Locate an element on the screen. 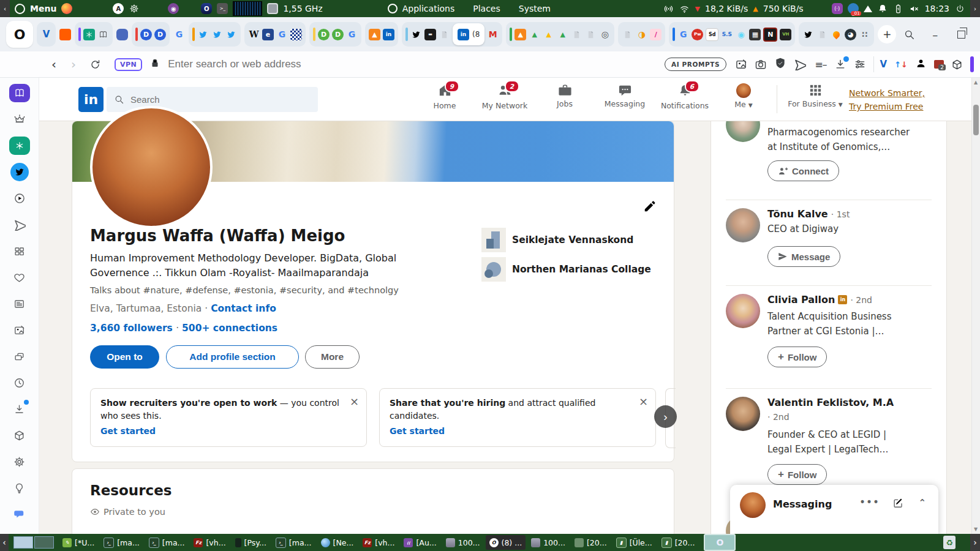  connections-link: 500+ connections is located at coordinates (230, 328).